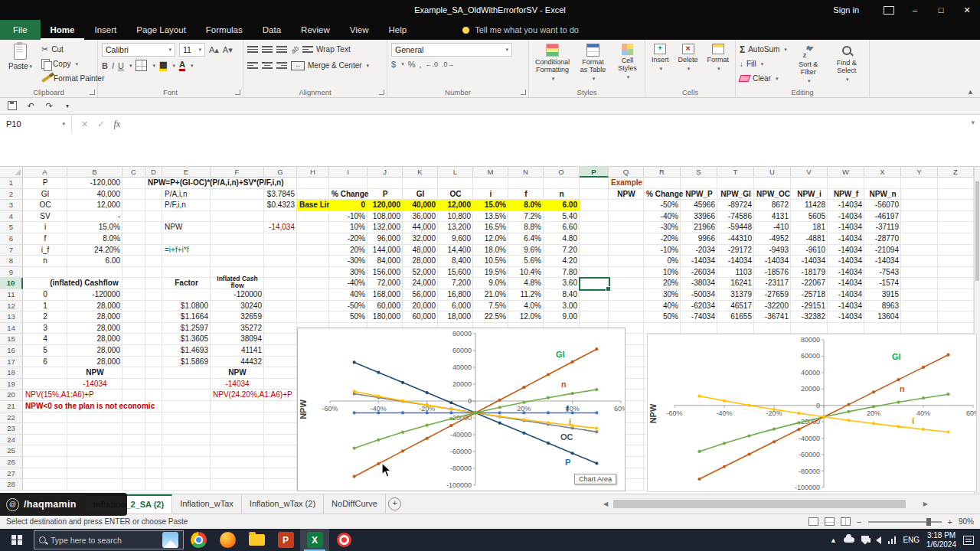  What do you see at coordinates (348, 205) in the screenshot?
I see `cell-I3: 0` at bounding box center [348, 205].